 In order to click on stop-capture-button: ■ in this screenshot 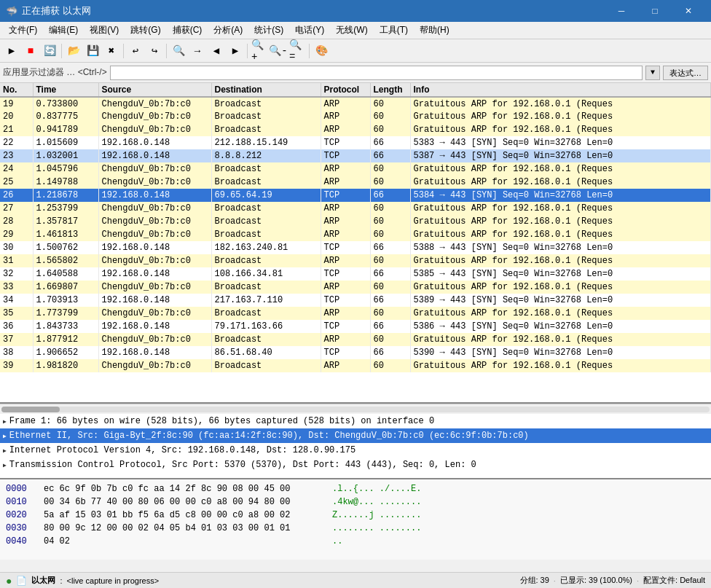, I will do `click(31, 51)`.